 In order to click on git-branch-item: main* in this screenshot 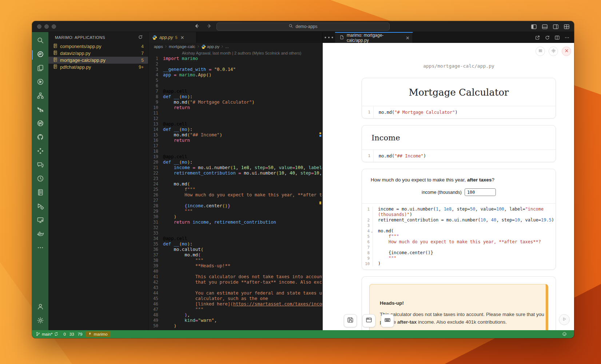, I will do `click(47, 335)`.